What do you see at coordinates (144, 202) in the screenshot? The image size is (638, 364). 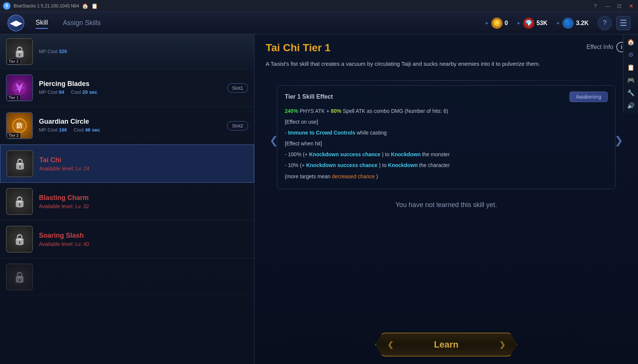 I see `skill-info-blasting: Blasting Charm Available level: Lv. 32` at bounding box center [144, 202].